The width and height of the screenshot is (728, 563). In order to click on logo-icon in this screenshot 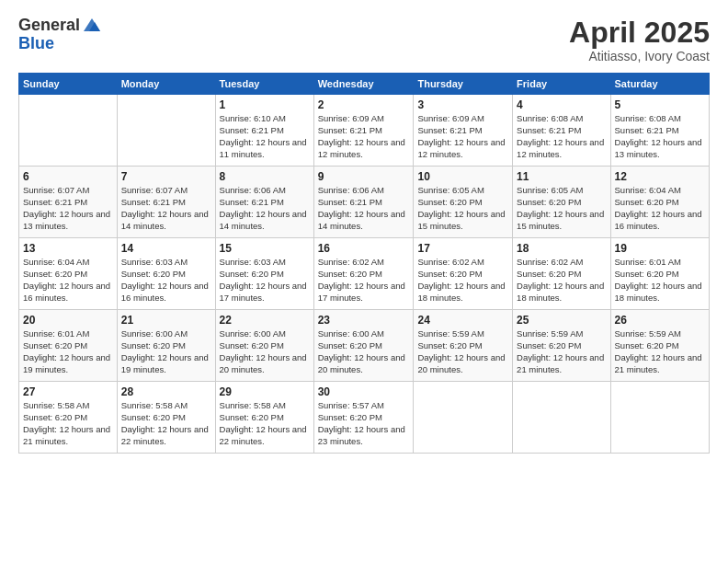, I will do `click(92, 25)`.